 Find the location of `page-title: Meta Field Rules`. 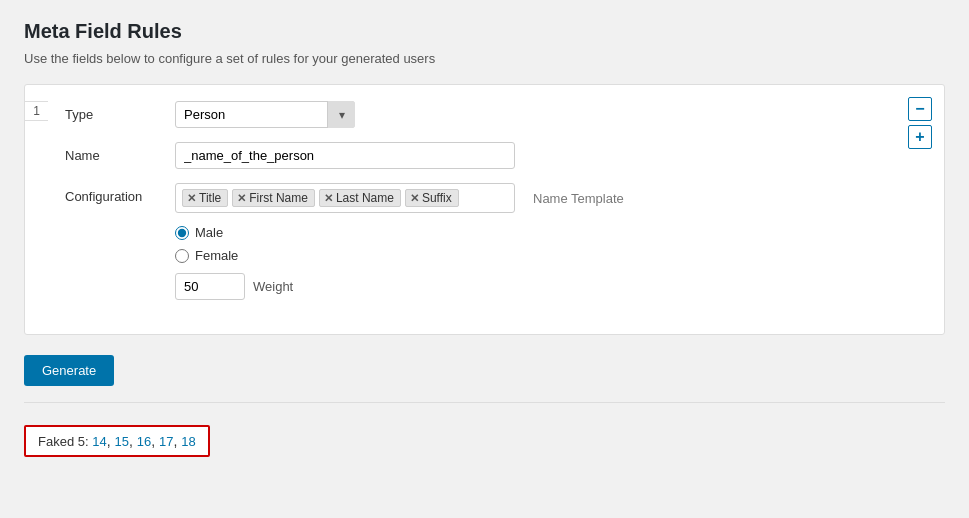

page-title: Meta Field Rules is located at coordinates (484, 32).